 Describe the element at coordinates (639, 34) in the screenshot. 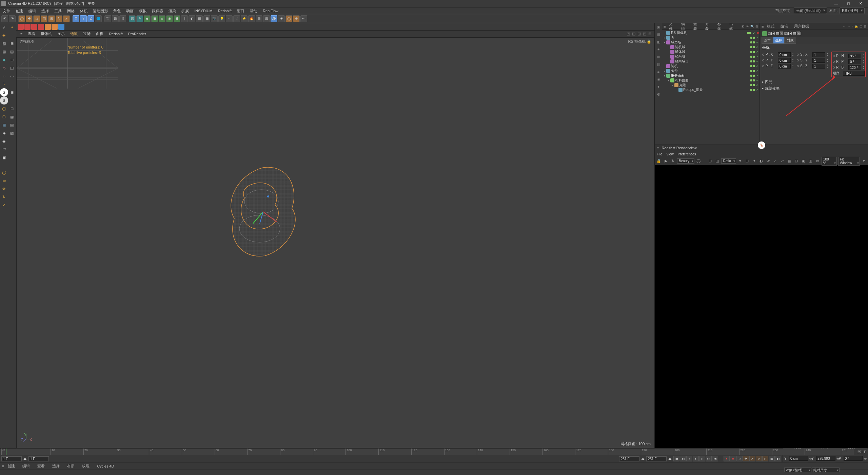

I see `vp-icon-3: ◲` at that location.